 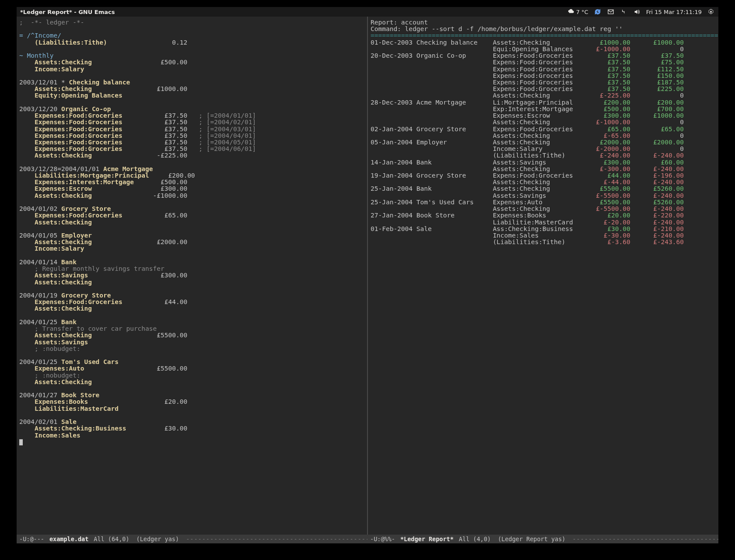 I want to click on modeline-modes: (Ledger Report yas), so click(x=532, y=539).